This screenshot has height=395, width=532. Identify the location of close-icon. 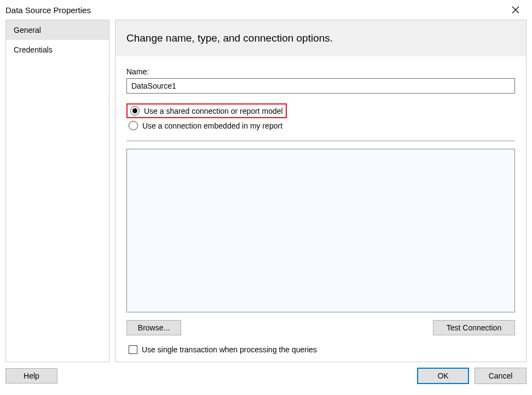
(516, 10).